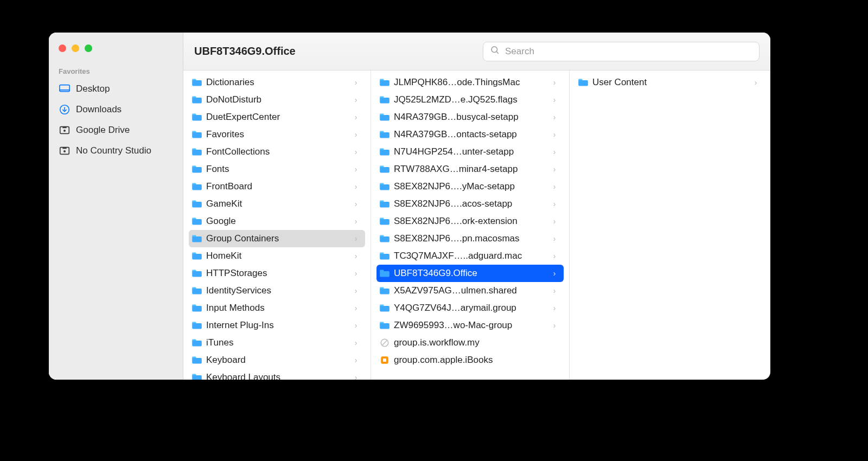 The height and width of the screenshot is (461, 868). I want to click on list-item: Favorites›, so click(277, 135).